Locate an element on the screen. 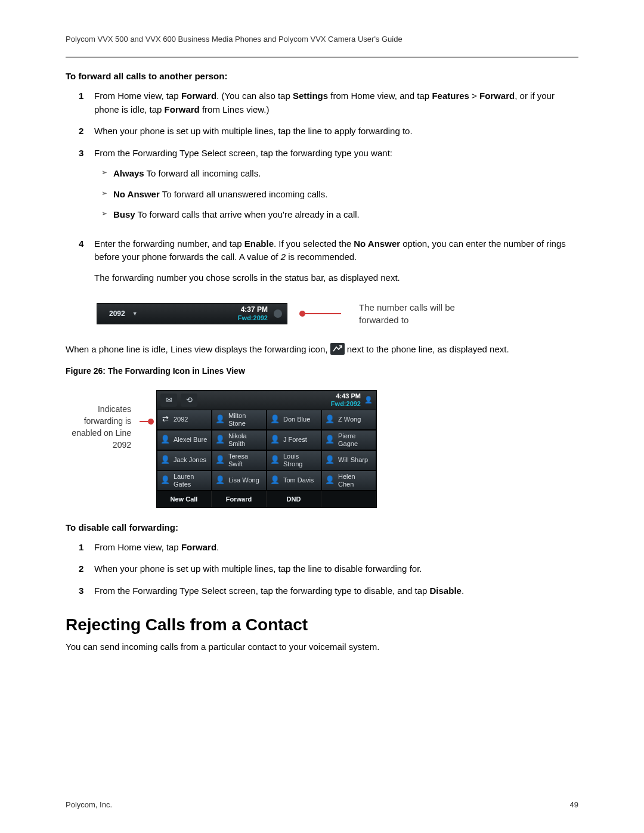 The height and width of the screenshot is (833, 644). line-key-label: Will Sharp is located at coordinates (353, 460).